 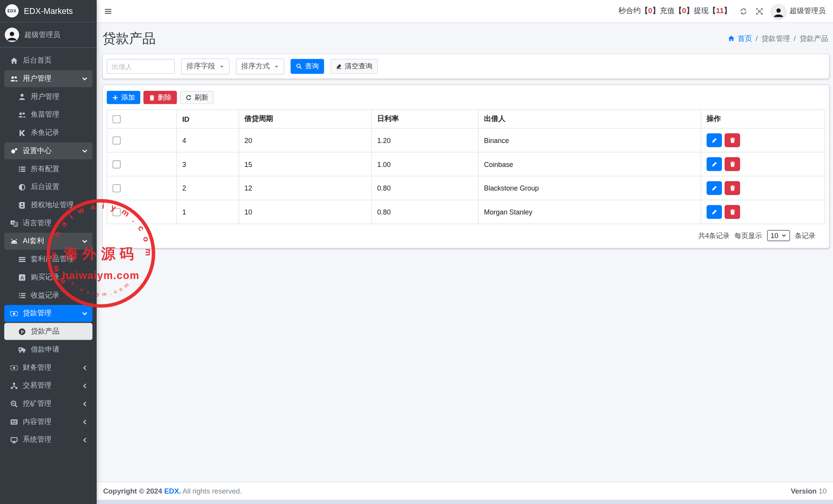 What do you see at coordinates (152, 97) in the screenshot?
I see `trash-icon` at bounding box center [152, 97].